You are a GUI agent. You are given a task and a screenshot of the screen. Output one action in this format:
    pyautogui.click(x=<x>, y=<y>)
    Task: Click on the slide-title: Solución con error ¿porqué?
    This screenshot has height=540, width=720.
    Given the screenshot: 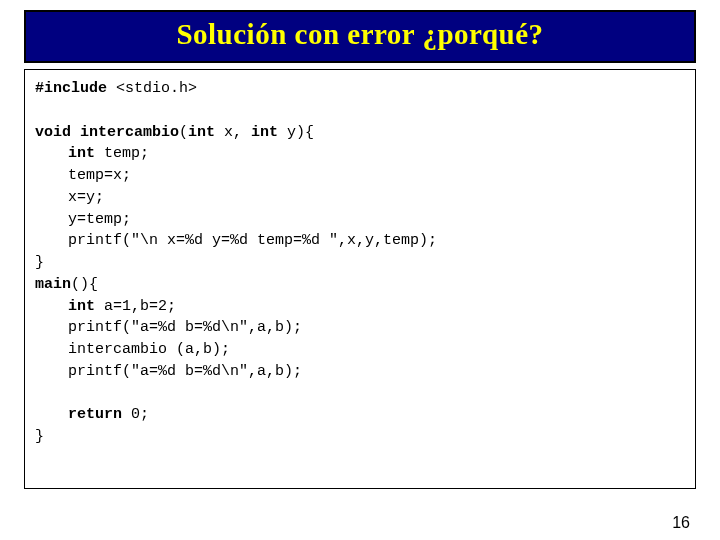 What is the action you would take?
    pyautogui.click(x=360, y=34)
    